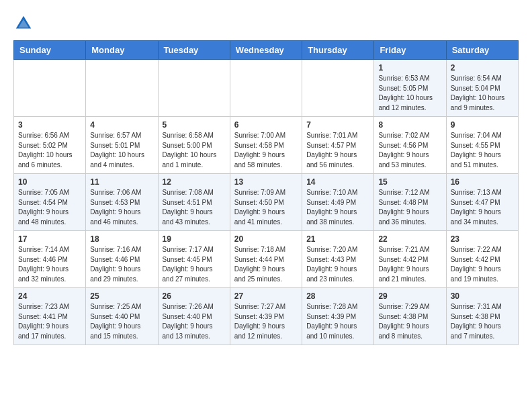 This screenshot has height=411, width=532. I want to click on day-info: Sunrise: 7:26 AM Sunset: 4:40 PM Dayligh…, so click(194, 322).